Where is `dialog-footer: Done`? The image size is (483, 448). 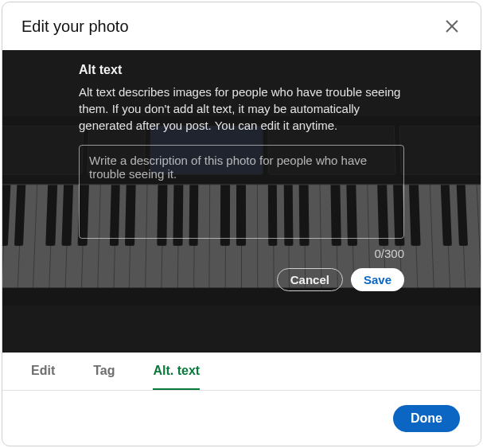
dialog-footer: Done is located at coordinates (242, 419).